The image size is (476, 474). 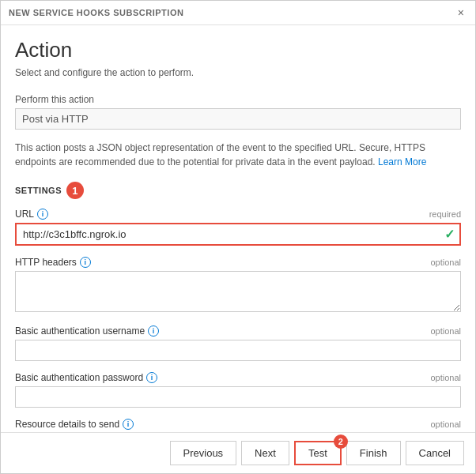 I want to click on description-text: This action posts a JSON object represen…, so click(x=238, y=155).